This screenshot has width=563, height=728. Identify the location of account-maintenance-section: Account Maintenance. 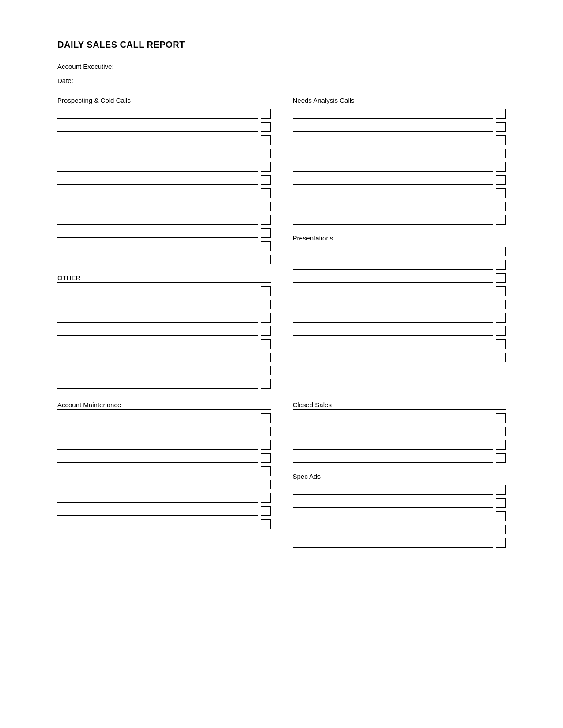
(164, 474).